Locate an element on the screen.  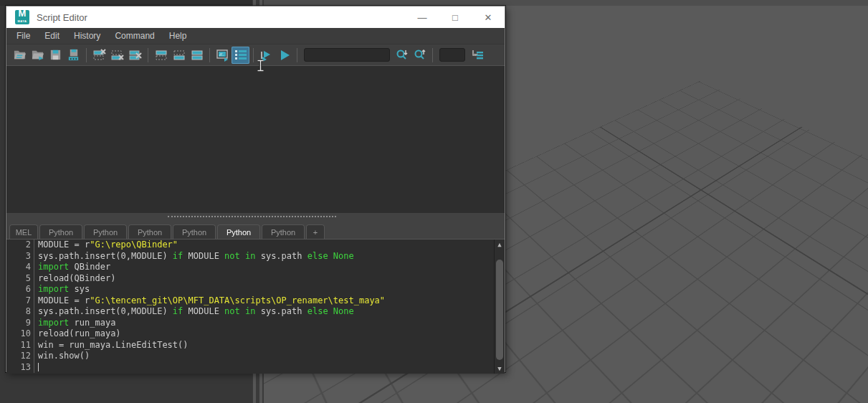
tab-python-5: Python is located at coordinates (239, 232).